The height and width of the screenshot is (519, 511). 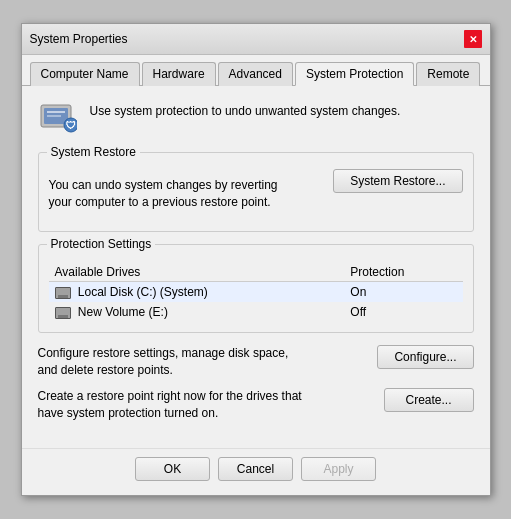 I want to click on drive-name-c: Local Disk (C:) (System), so click(x=197, y=292).